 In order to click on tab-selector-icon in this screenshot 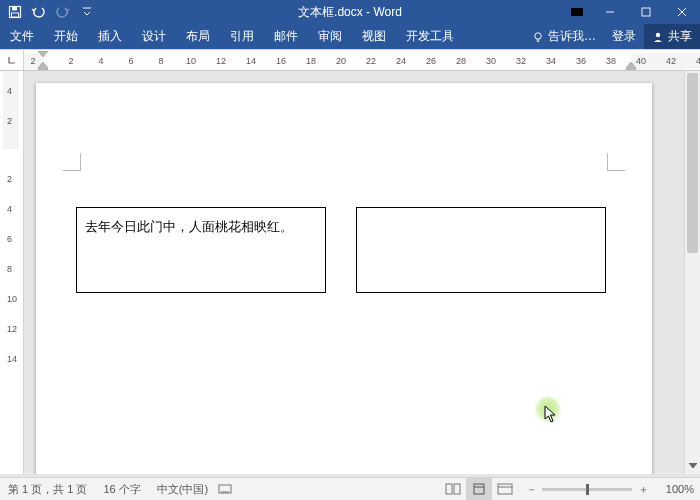, I will do `click(12, 60)`.